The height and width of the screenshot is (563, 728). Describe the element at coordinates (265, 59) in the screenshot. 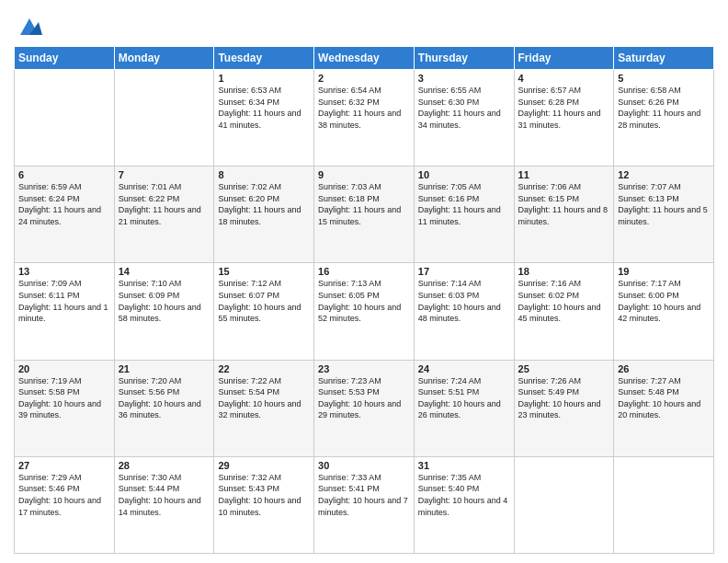

I see `weekday-tuesday: Tuesday` at that location.